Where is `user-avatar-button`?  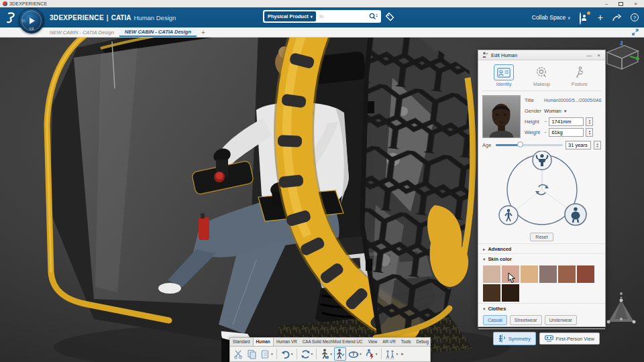 user-avatar-button is located at coordinates (584, 17).